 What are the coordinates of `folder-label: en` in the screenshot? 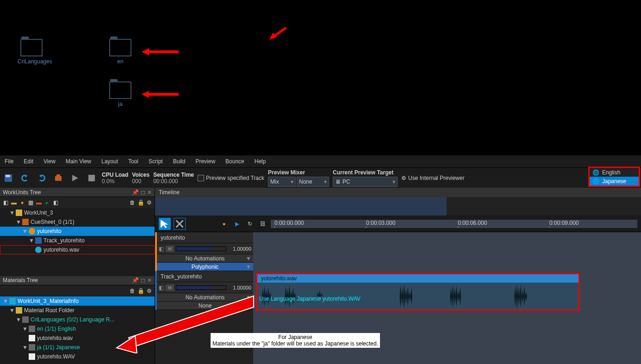 It's located at (120, 62).